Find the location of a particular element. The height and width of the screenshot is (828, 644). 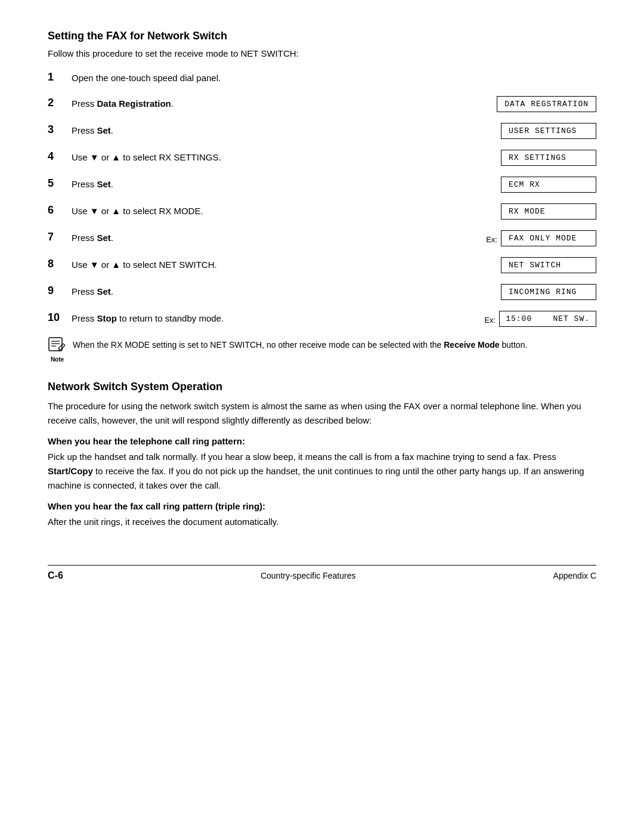

step-5-text: Press Set. is located at coordinates (256, 184).